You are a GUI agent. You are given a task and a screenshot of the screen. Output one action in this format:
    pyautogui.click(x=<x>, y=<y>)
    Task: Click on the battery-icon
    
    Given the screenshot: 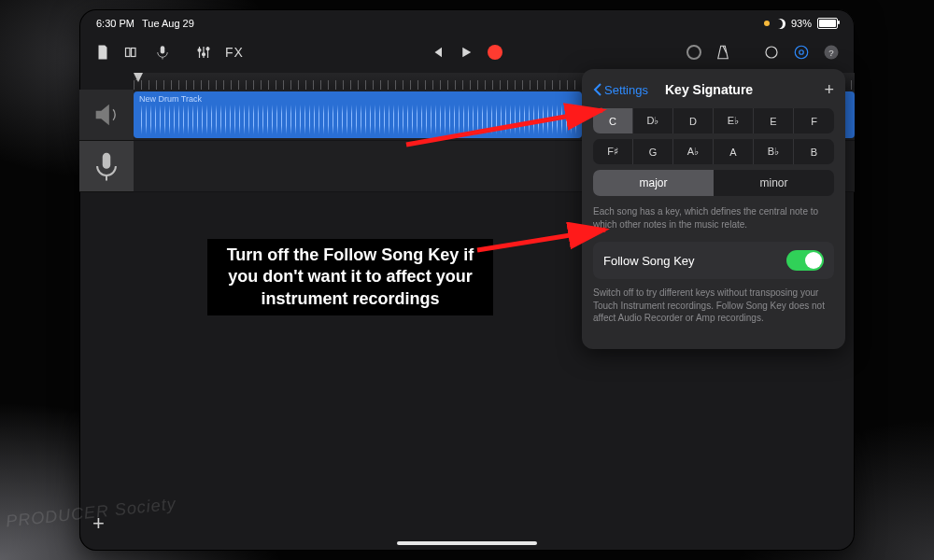 What is the action you would take?
    pyautogui.click(x=828, y=23)
    